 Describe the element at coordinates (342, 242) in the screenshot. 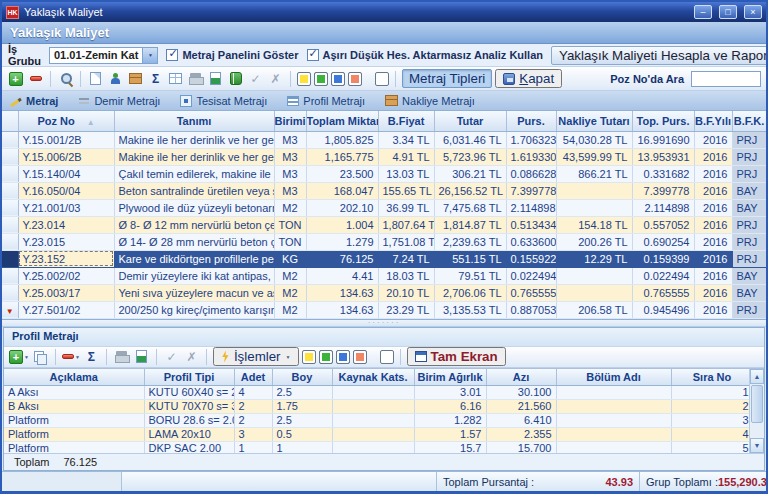

I see `cell-toplam-miktar: 1.279` at that location.